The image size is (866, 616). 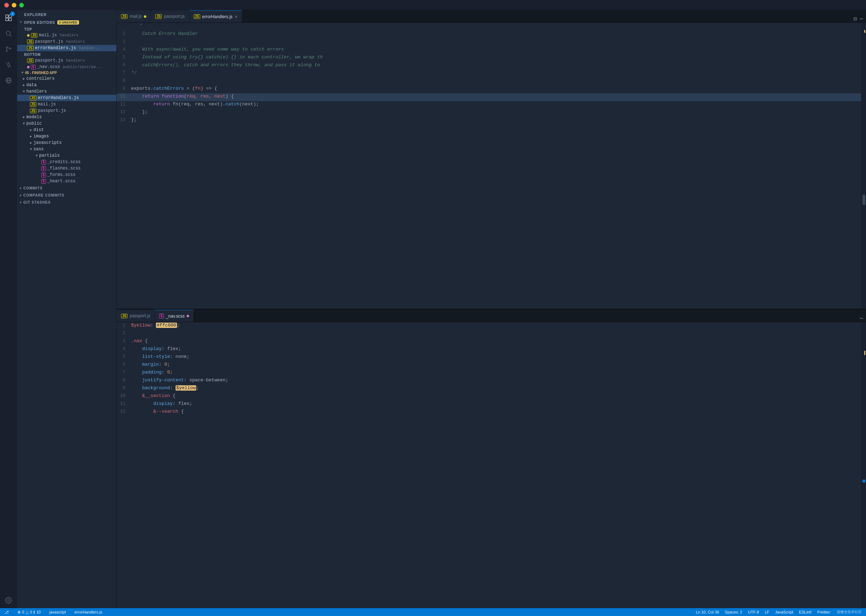 What do you see at coordinates (863, 166) in the screenshot?
I see `top-scrollbar` at bounding box center [863, 166].